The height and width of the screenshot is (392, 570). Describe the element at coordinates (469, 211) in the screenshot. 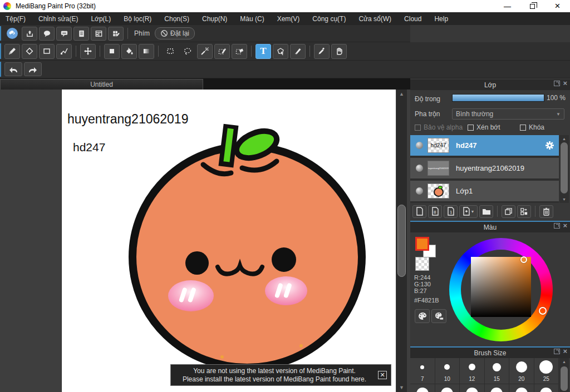

I see `add-layer-menu-button: ▼` at that location.